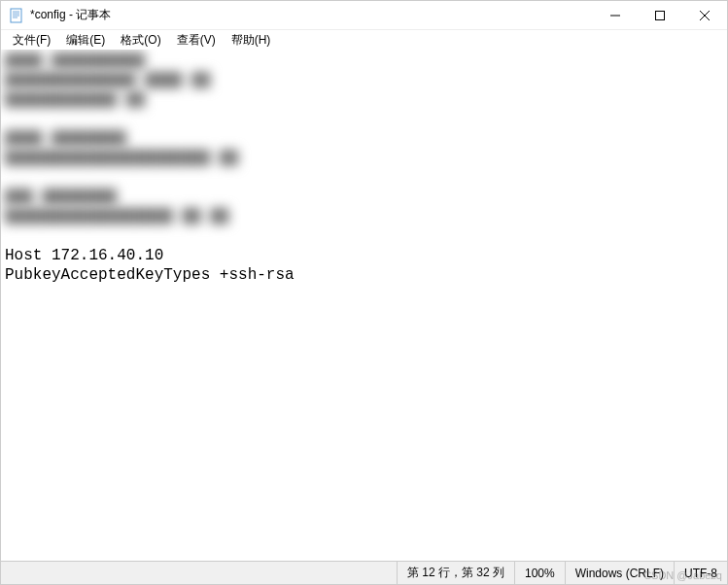  I want to click on watermark: CSDN @Jabezq, so click(682, 575).